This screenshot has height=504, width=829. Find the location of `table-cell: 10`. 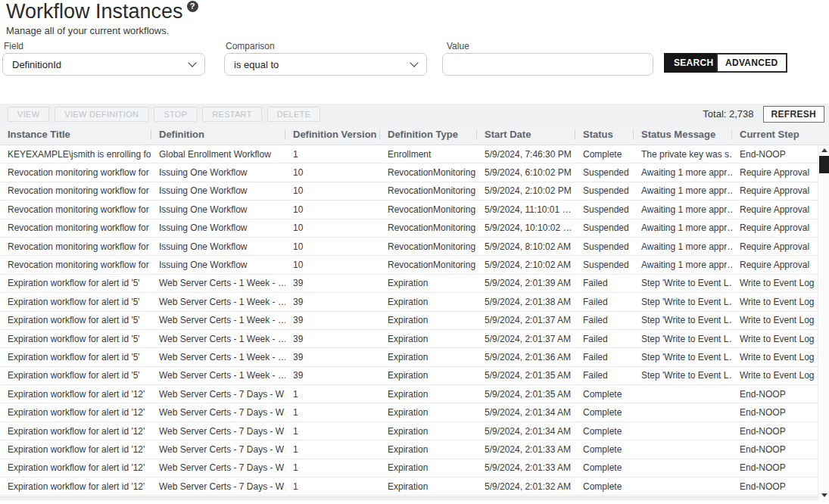

table-cell: 10 is located at coordinates (333, 173).